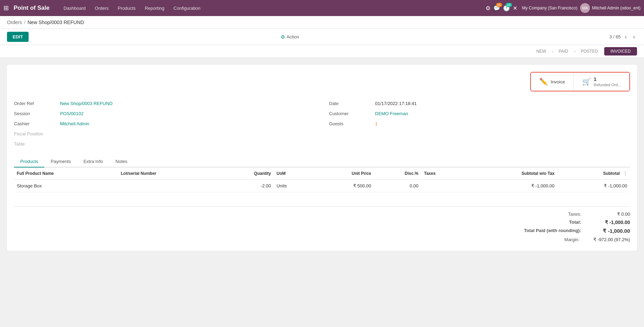 This screenshot has width=644, height=327. I want to click on user-avatar: MA, so click(585, 8).